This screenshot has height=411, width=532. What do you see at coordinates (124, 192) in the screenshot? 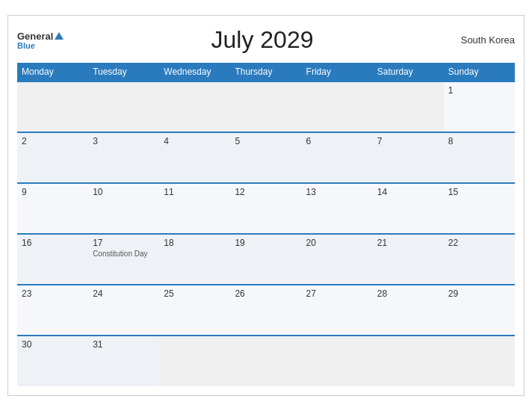
I see `day-number: 10` at bounding box center [124, 192].